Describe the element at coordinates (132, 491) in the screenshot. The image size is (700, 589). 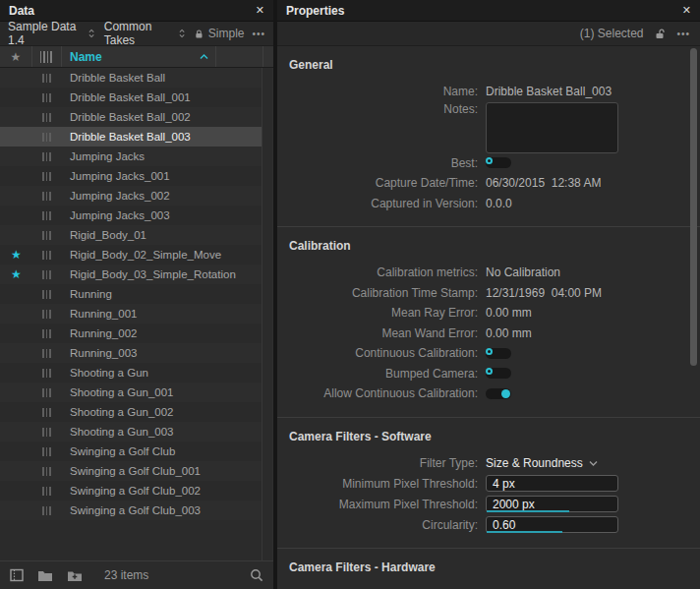
I see `take-name: Swinging a Golf Club_002` at that location.